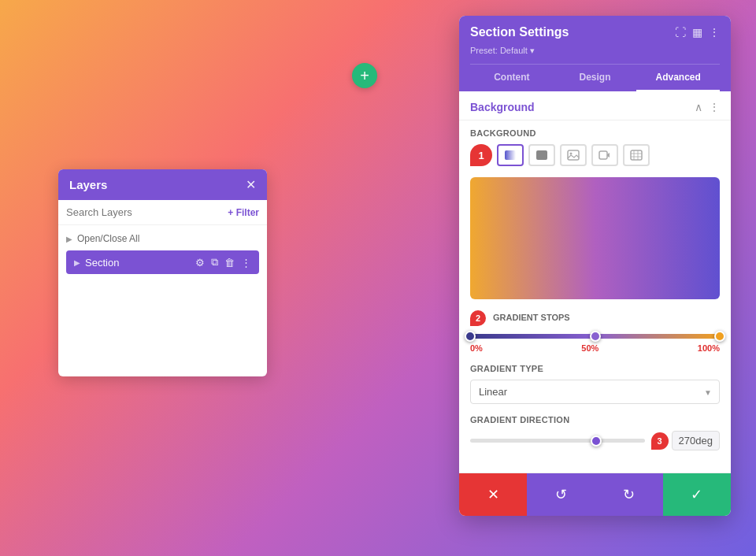 The image size is (756, 556). Describe the element at coordinates (714, 107) in the screenshot. I see `background-more-icon: ⋮` at that location.